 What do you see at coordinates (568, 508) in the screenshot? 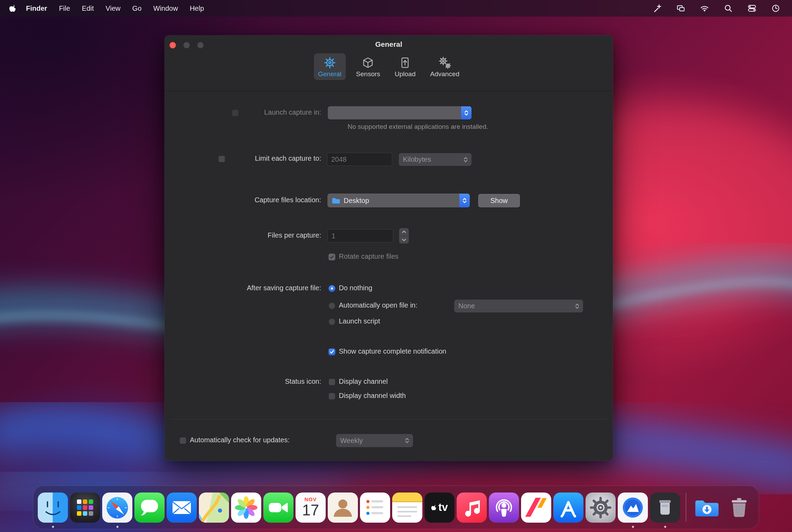
I see `dock-item-app-store` at bounding box center [568, 508].